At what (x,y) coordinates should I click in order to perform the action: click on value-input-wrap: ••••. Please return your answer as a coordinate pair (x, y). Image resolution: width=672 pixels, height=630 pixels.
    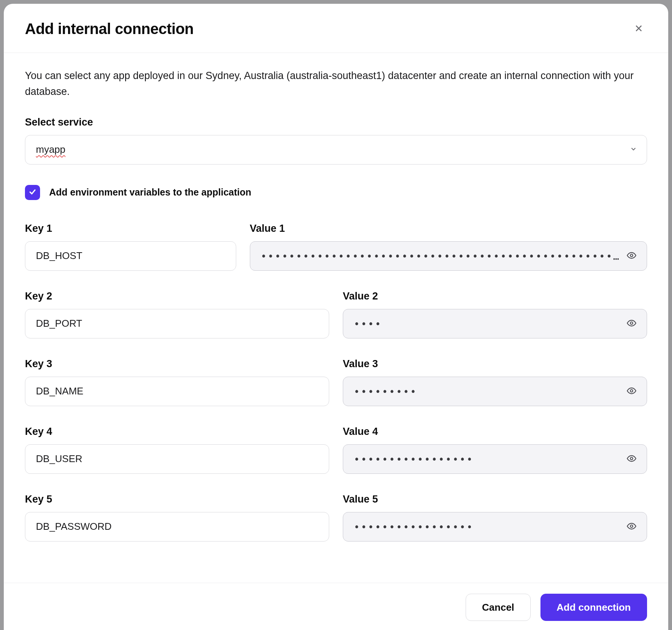
    Looking at the image, I should click on (495, 324).